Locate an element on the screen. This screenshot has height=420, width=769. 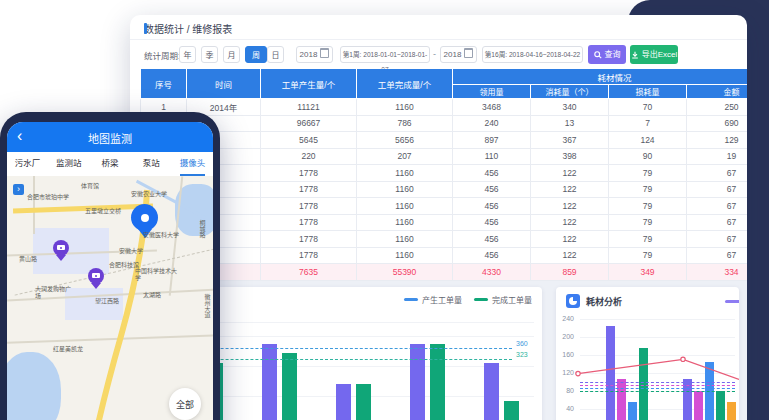
table-cell: 90 is located at coordinates (648, 156).